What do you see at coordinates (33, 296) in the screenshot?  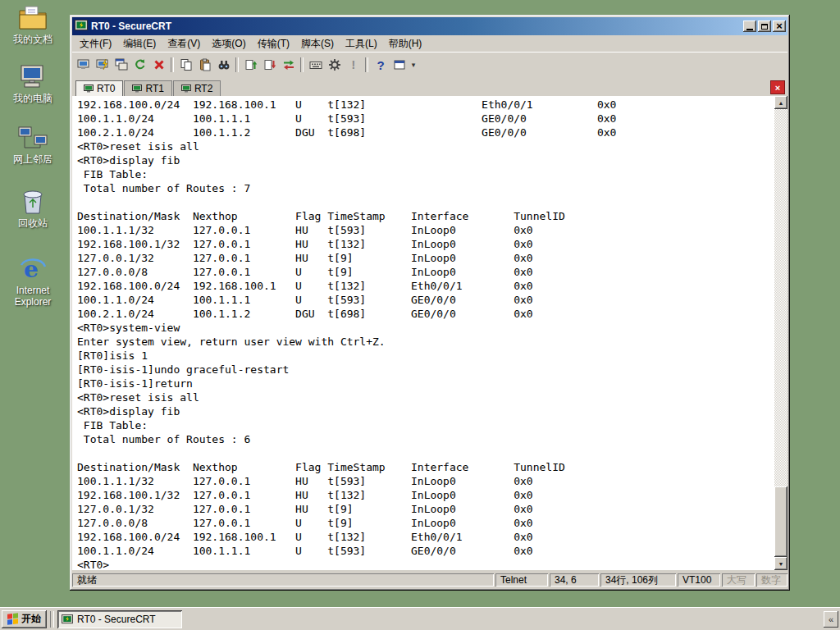 I see `icon-label: Internet Explorer` at bounding box center [33, 296].